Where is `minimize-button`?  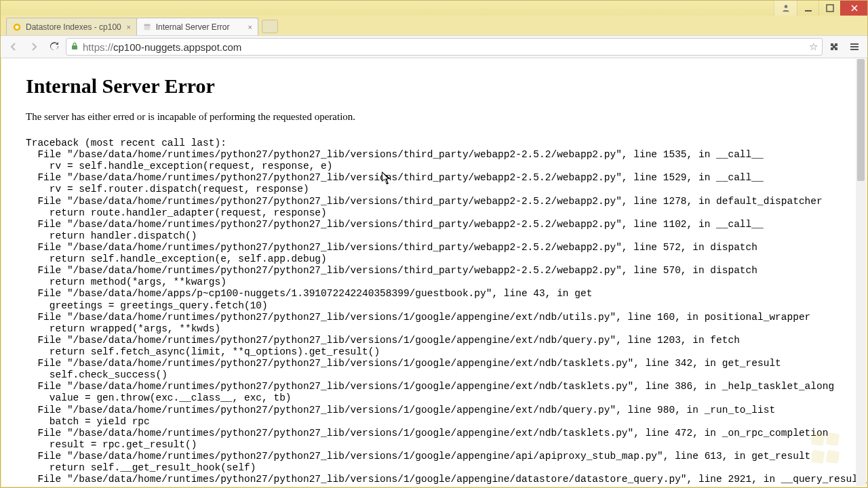 minimize-button is located at coordinates (808, 8).